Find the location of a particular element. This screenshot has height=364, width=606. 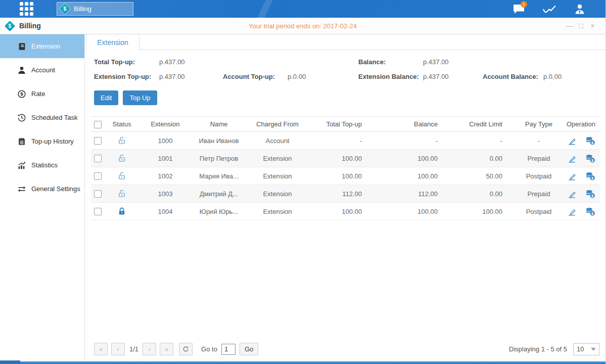

column-header: Balance is located at coordinates (413, 124).